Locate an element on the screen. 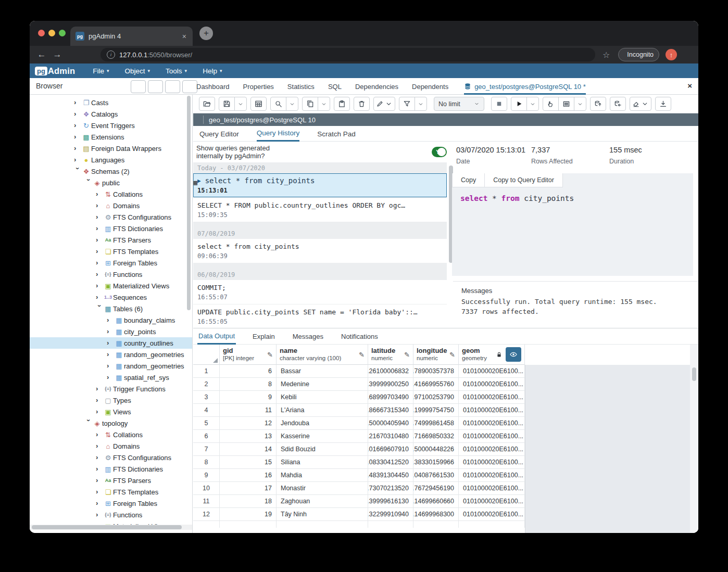 This screenshot has width=728, height=572. edit-button is located at coordinates (384, 104).